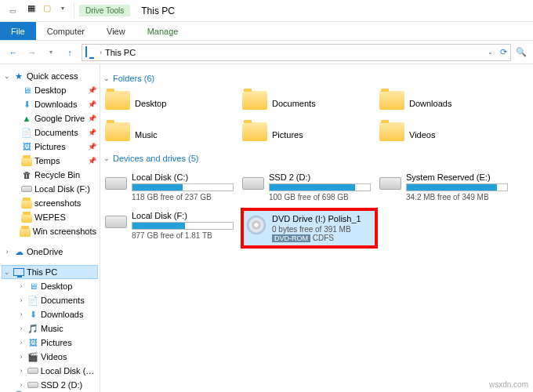 The height and width of the screenshot is (392, 533). Describe the element at coordinates (69, 371) in the screenshot. I see `tree-item-label: Local Disk (C:)` at that location.